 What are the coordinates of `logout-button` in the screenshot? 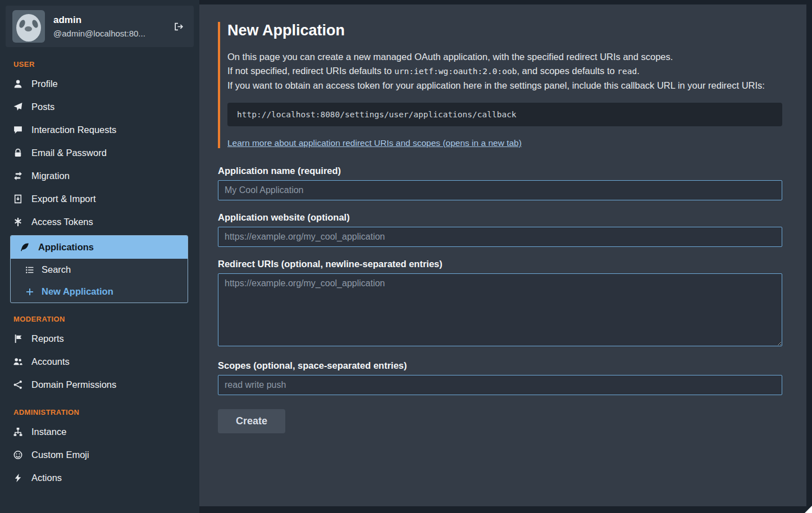 It's located at (180, 26).